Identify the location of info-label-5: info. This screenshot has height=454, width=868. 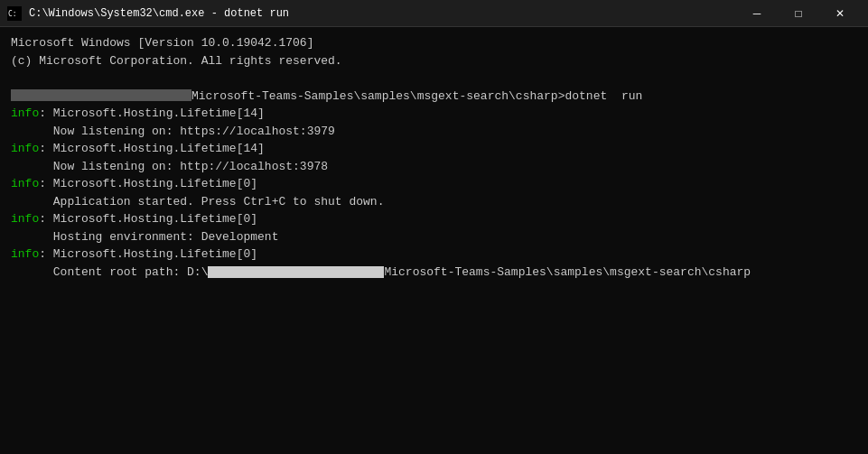
(25, 255).